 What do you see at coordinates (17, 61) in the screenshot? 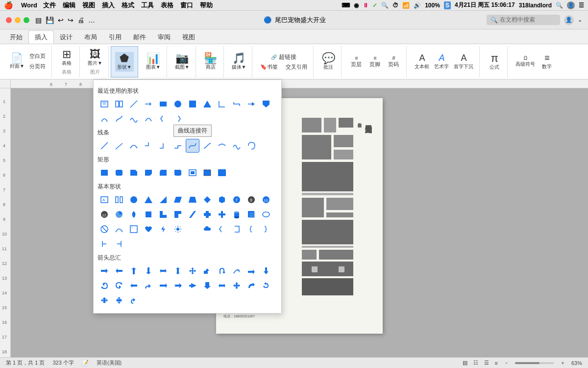
I see `cover-page-button: 📄 封面▼` at bounding box center [17, 61].